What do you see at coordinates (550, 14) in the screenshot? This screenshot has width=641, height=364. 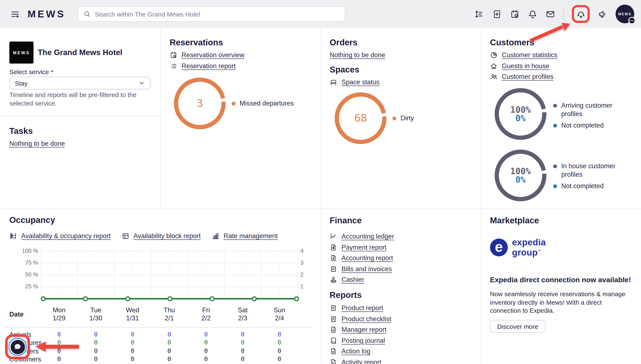 I see `mail-icon` at bounding box center [550, 14].